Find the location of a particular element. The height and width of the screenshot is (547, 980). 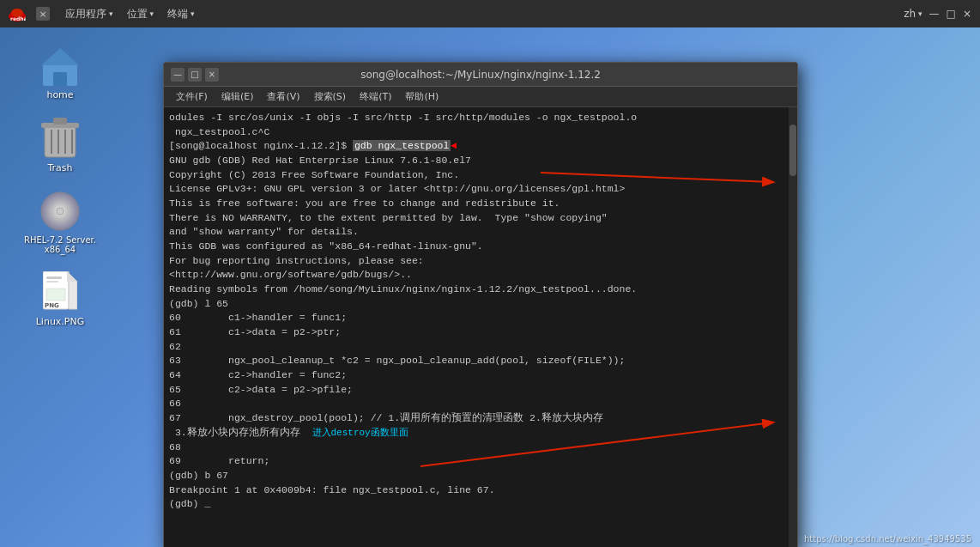

terminal-line-63: 63 ngx_pool_cleanup_t *c2 = ngx_pool_cle… is located at coordinates (481, 361).